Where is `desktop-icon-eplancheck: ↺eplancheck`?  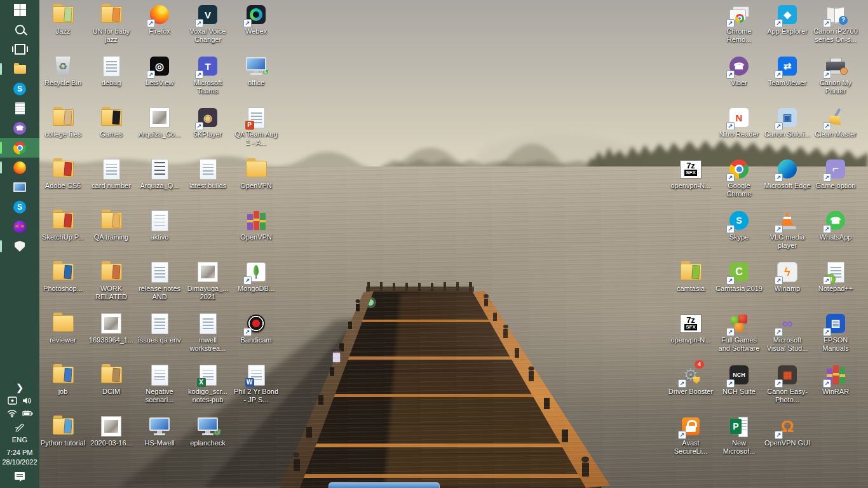 desktop-icon-eplancheck: ↺eplancheck is located at coordinates (208, 431).